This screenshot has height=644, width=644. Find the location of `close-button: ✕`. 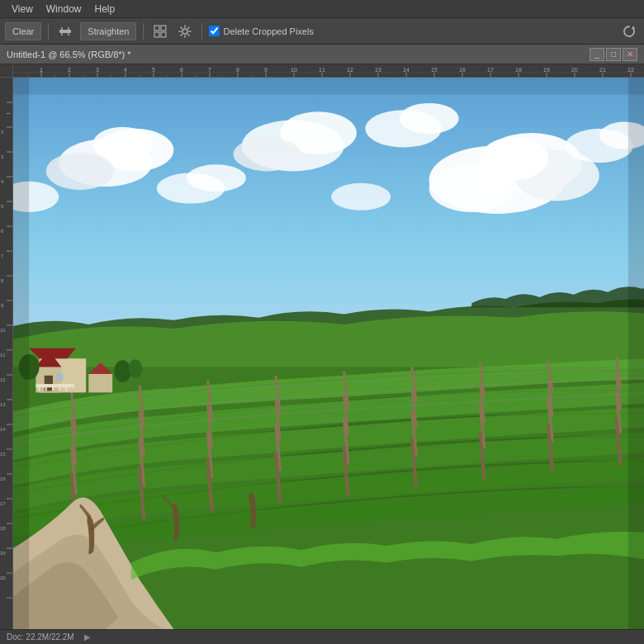

close-button: ✕ is located at coordinates (630, 54).